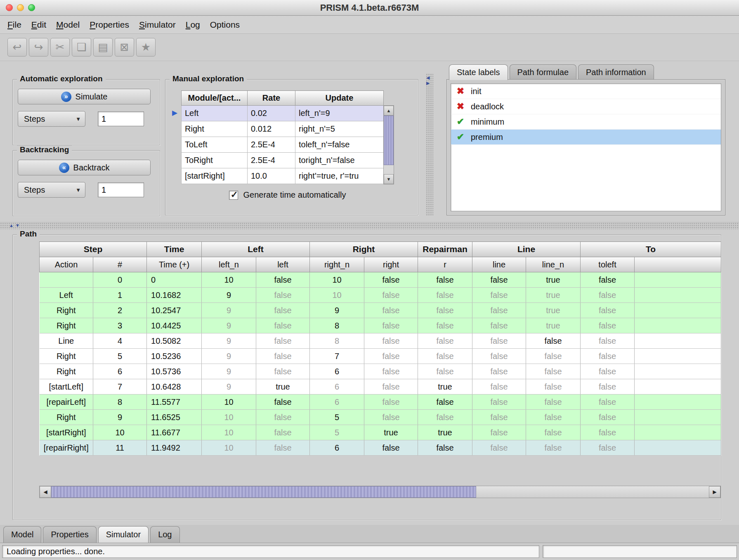 This screenshot has width=739, height=560. Describe the element at coordinates (66, 402) in the screenshot. I see `path-cell: [repairLeft]` at that location.